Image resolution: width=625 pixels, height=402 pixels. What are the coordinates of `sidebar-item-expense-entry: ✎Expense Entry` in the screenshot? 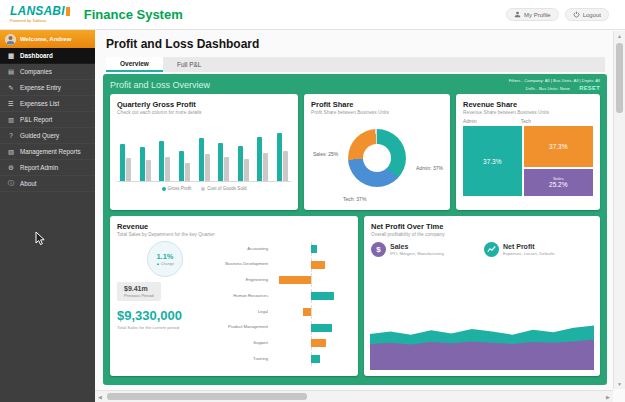 It's located at (48, 88).